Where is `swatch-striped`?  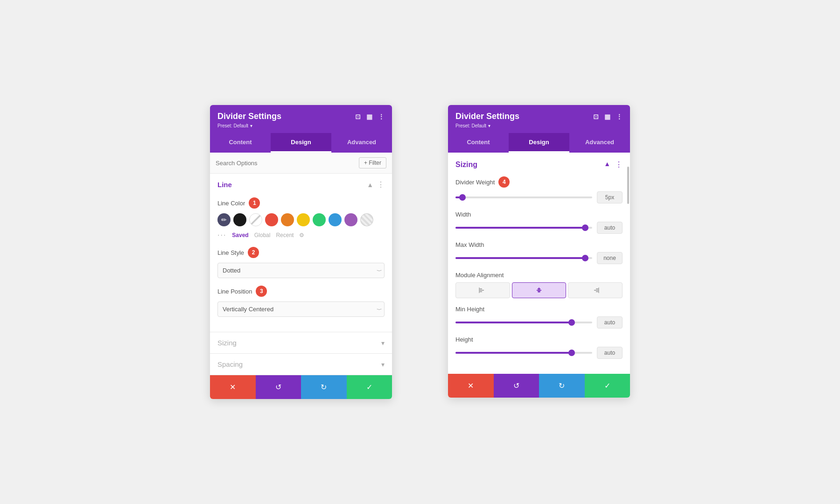
swatch-striped is located at coordinates (367, 220).